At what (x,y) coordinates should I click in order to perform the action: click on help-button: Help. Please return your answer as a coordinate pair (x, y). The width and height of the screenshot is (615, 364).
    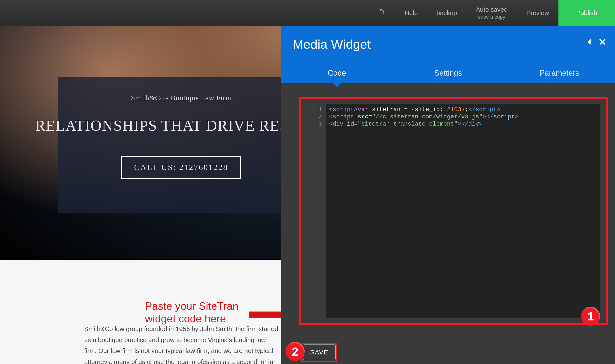
    Looking at the image, I should click on (411, 13).